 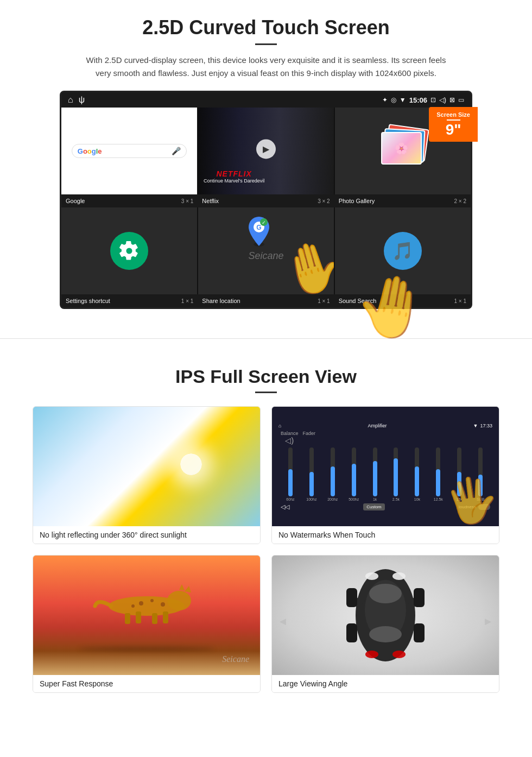 I want to click on sun-core, so click(x=191, y=464).